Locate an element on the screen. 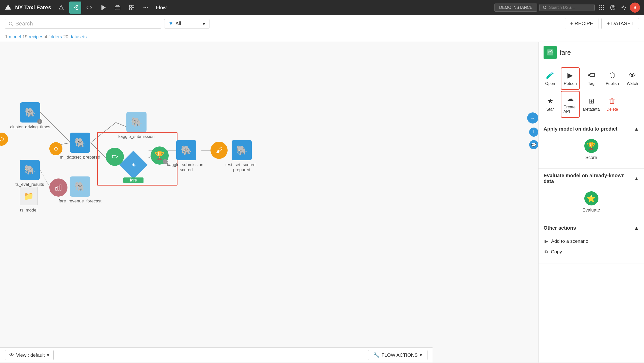 Image resolution: width=644 pixels, height=363 pixels. apply-model-content: 🏆 Score is located at coordinates (591, 150).